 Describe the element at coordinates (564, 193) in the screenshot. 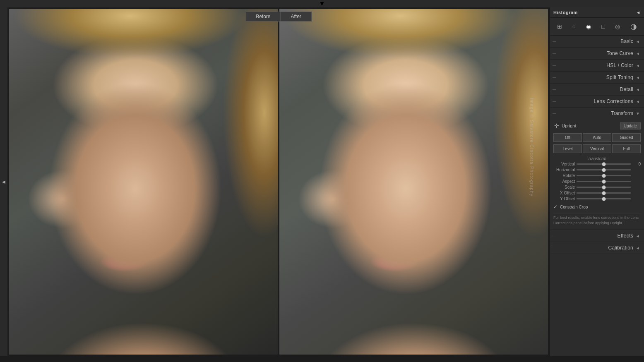

I see `xoffset-slider-label: X Offset` at that location.